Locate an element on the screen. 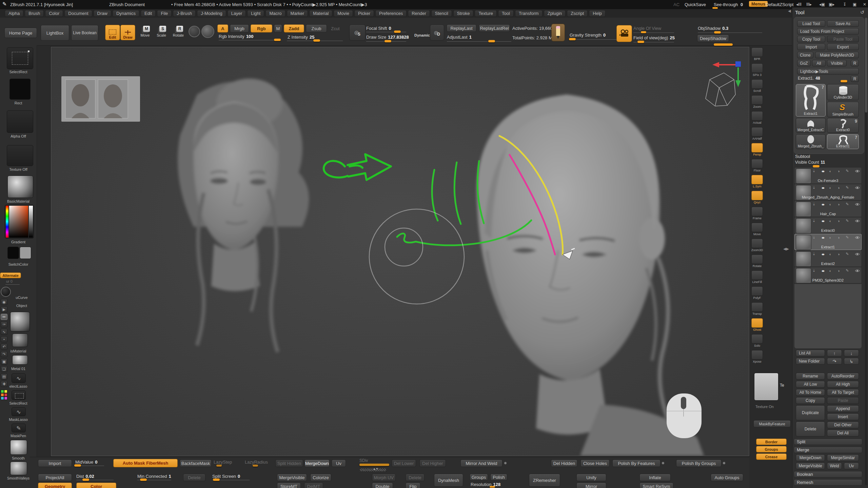  dist-handle is located at coordinates (86, 480).